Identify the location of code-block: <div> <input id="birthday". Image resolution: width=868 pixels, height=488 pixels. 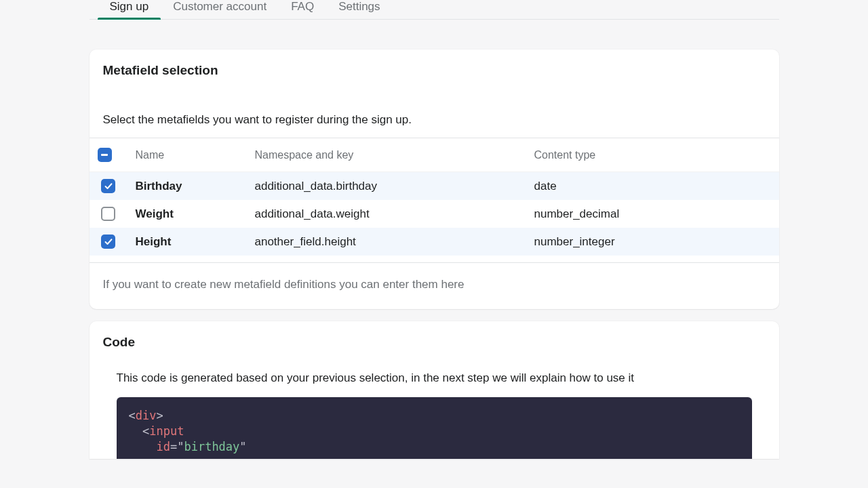
(434, 428).